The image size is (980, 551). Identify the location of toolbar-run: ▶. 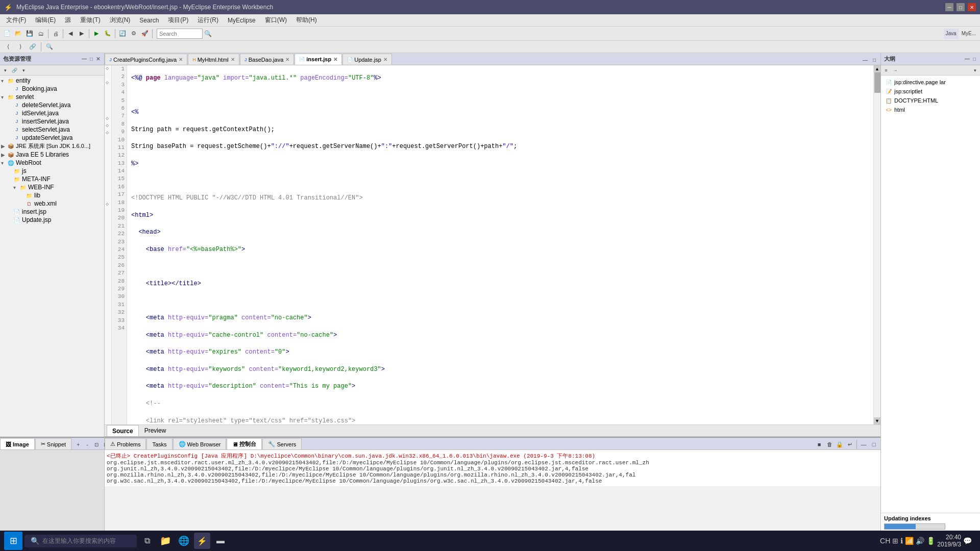
(96, 34).